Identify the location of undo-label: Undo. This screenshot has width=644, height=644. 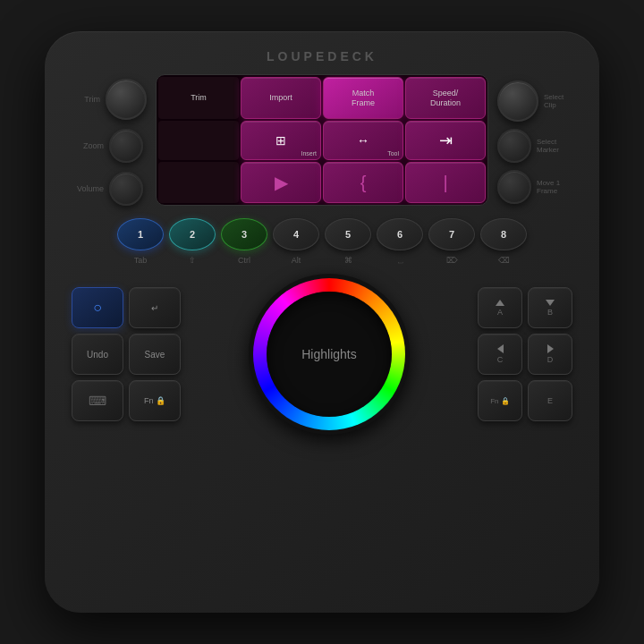
(97, 354).